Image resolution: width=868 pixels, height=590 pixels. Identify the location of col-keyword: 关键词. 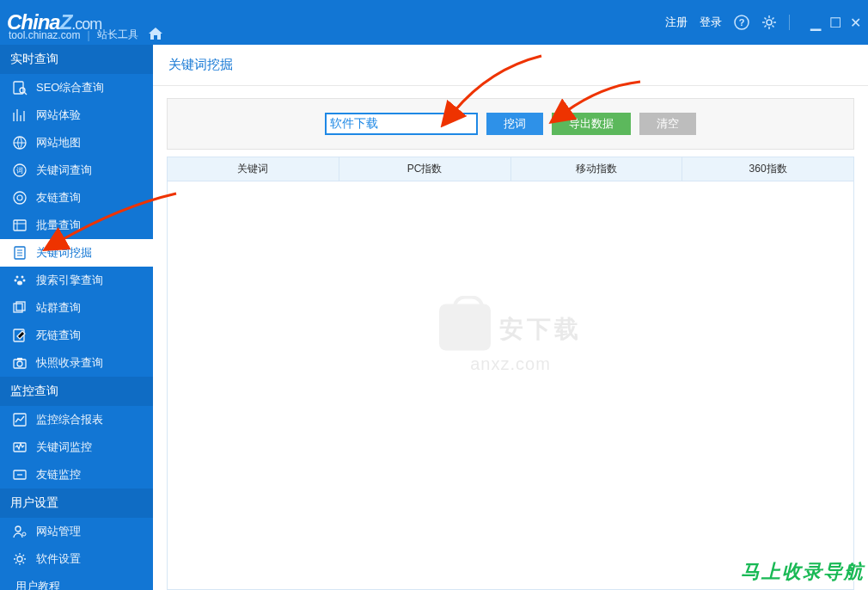
(254, 169).